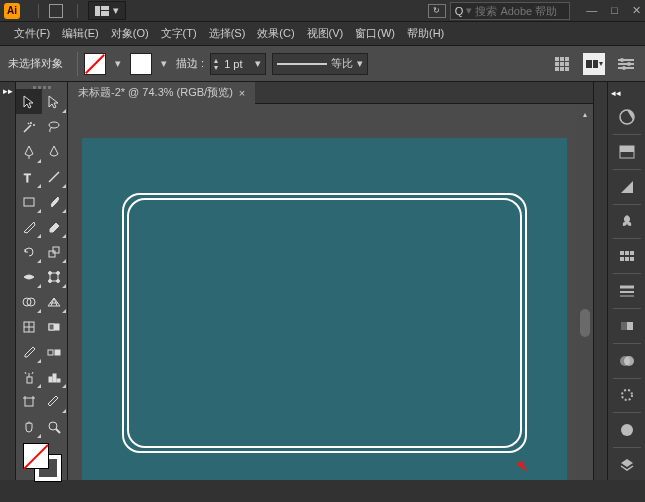 The width and height of the screenshot is (645, 502). What do you see at coordinates (29, 376) in the screenshot?
I see `symbol-sprayer-tool` at bounding box center [29, 376].